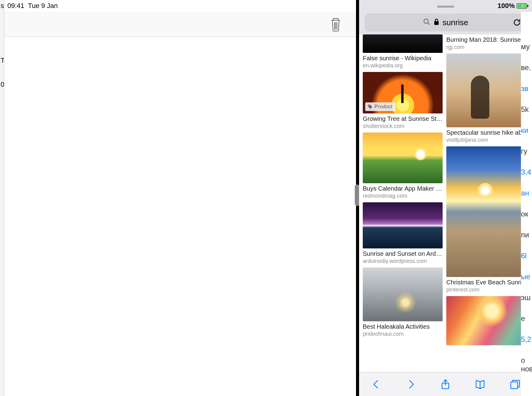 The image size is (532, 396). What do you see at coordinates (403, 233) in the screenshot?
I see `image-result: Sunrise and Sunset on Ard…arduinodiy.wor…` at bounding box center [403, 233].